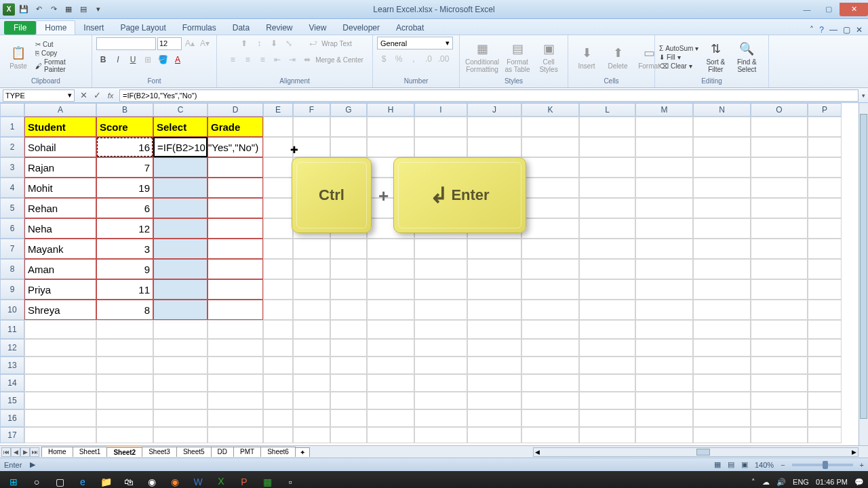 Image resolution: width=868 pixels, height=488 pixels. I want to click on col-header: B, so click(125, 110).